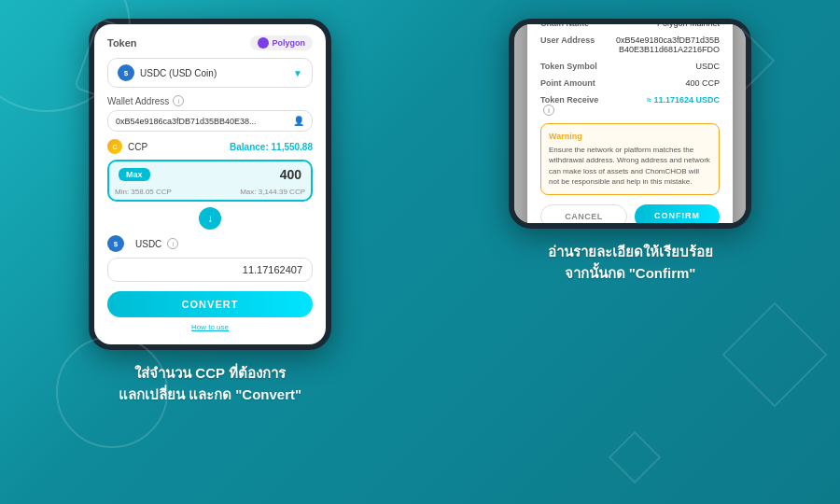 The height and width of the screenshot is (504, 840). Describe the element at coordinates (630, 123) in the screenshot. I see `confirm-overlay: Chain Name Polygon Mainnet User Address …` at that location.